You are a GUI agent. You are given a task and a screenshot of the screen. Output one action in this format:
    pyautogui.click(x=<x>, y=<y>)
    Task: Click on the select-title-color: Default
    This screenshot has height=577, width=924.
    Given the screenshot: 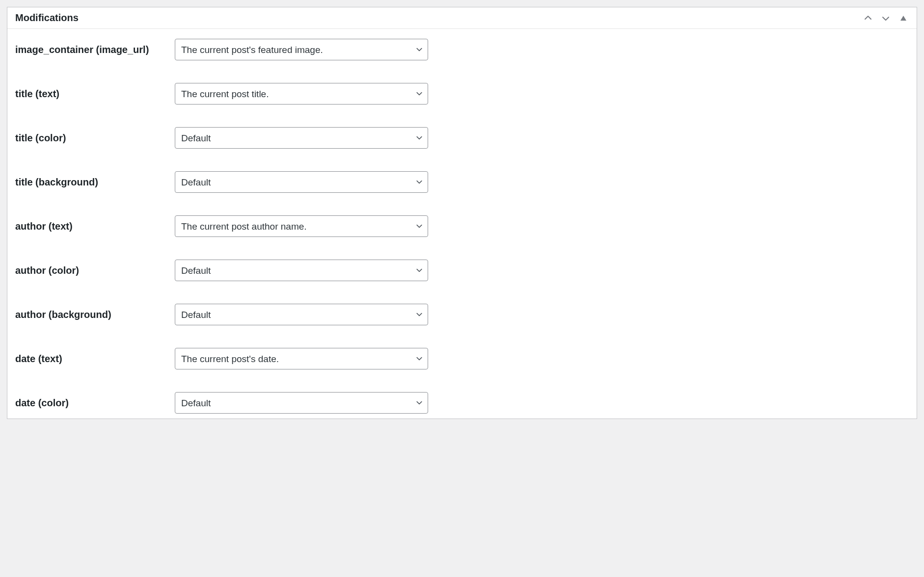 What is the action you would take?
    pyautogui.click(x=301, y=138)
    